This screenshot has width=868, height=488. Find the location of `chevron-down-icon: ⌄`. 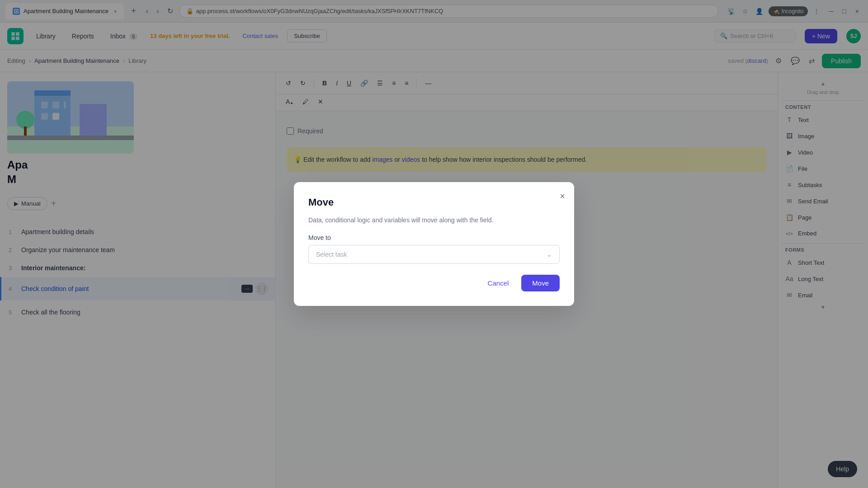

chevron-down-icon: ⌄ is located at coordinates (549, 254).